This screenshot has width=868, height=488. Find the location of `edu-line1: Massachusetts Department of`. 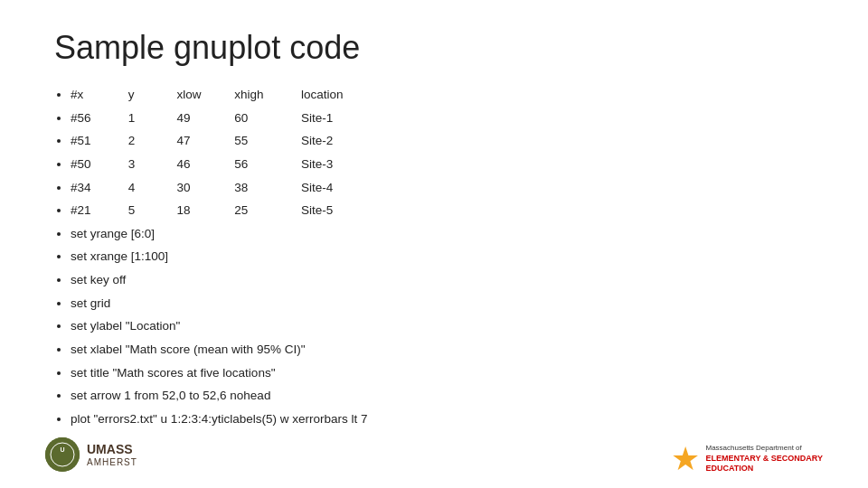

edu-line1: Massachusetts Department of is located at coordinates (764, 448).